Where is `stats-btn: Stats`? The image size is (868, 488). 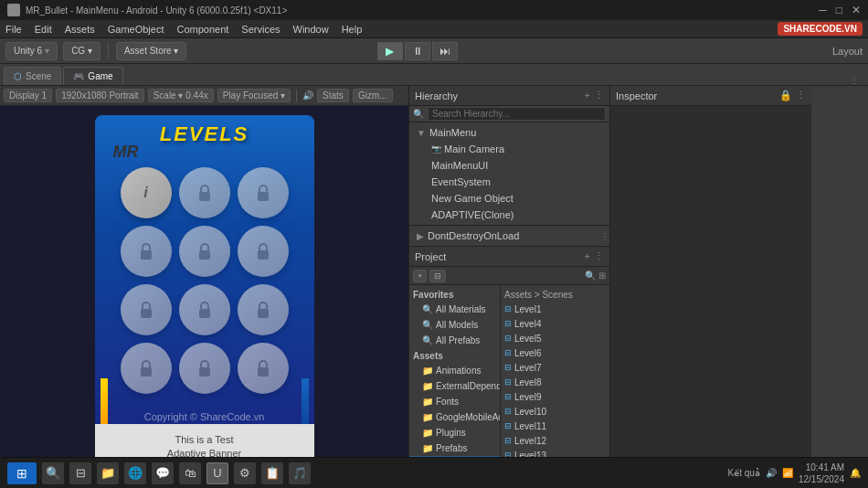
stats-btn: Stats is located at coordinates (333, 95).